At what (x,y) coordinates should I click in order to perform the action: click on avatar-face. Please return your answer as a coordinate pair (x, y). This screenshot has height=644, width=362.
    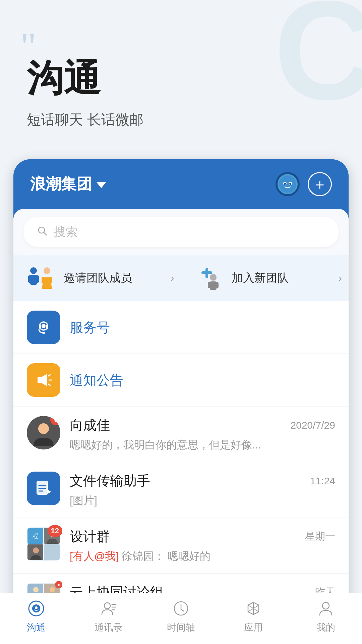
    Looking at the image, I should click on (288, 184).